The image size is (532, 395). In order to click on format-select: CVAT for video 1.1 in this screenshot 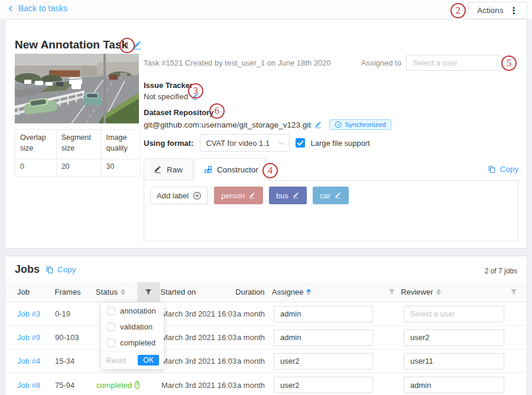, I will do `click(245, 143)`.